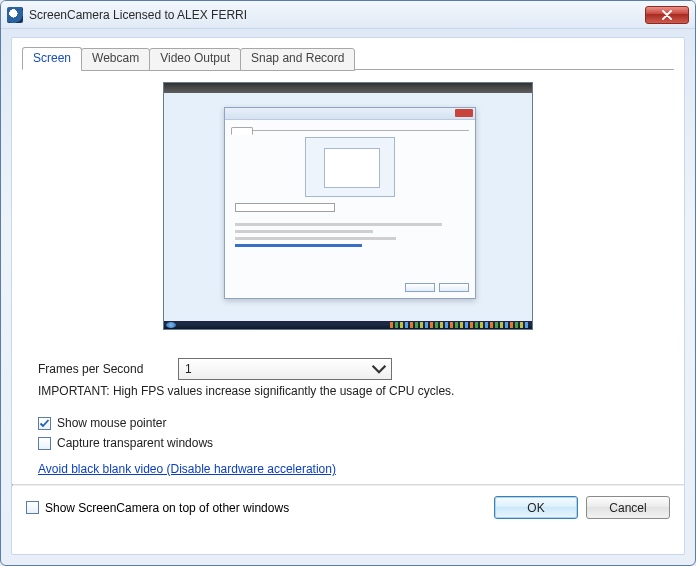  What do you see at coordinates (108, 369) in the screenshot?
I see `fps-label: Frames per Second` at bounding box center [108, 369].